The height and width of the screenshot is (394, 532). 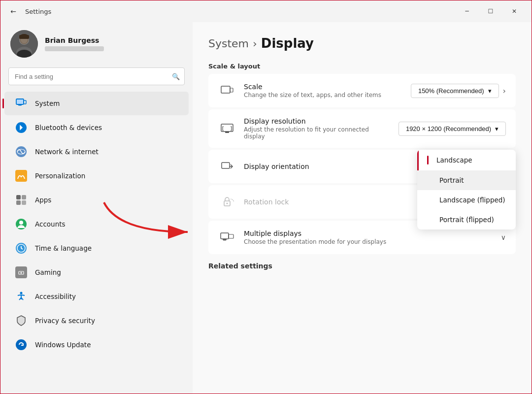 What do you see at coordinates (47, 103) in the screenshot?
I see `nav-label-system: System` at bounding box center [47, 103].